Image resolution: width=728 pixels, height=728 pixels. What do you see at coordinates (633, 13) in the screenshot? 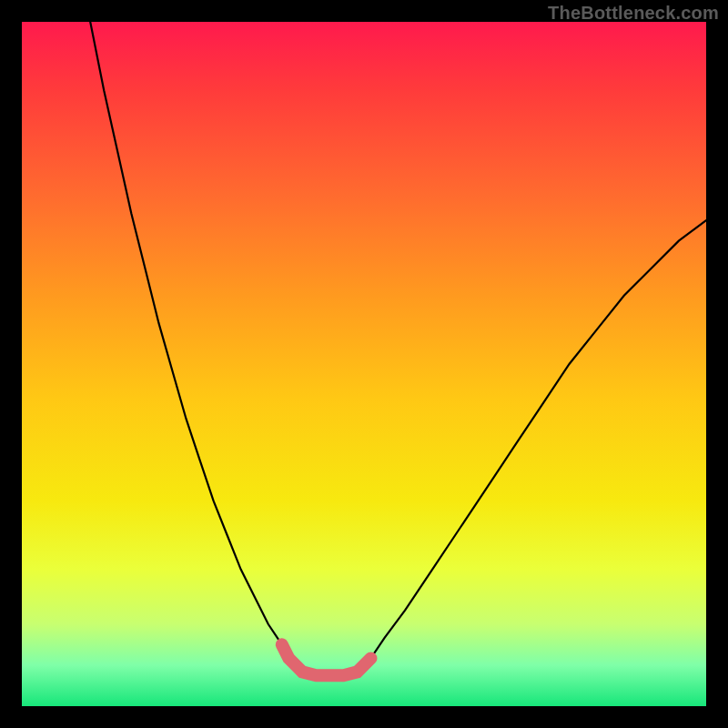
I see `watermark-label: TheBottleneck.com` at bounding box center [633, 13].